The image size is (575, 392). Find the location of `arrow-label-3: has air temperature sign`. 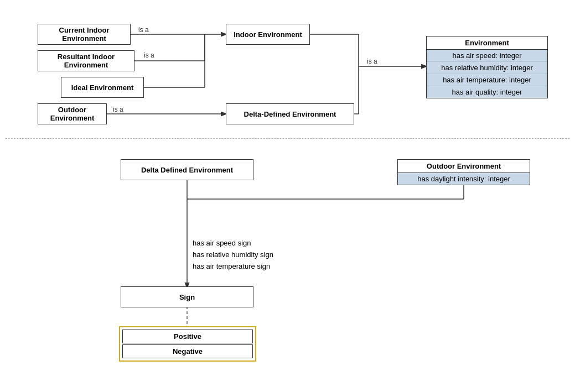

arrow-label-3: has air temperature sign is located at coordinates (233, 266).